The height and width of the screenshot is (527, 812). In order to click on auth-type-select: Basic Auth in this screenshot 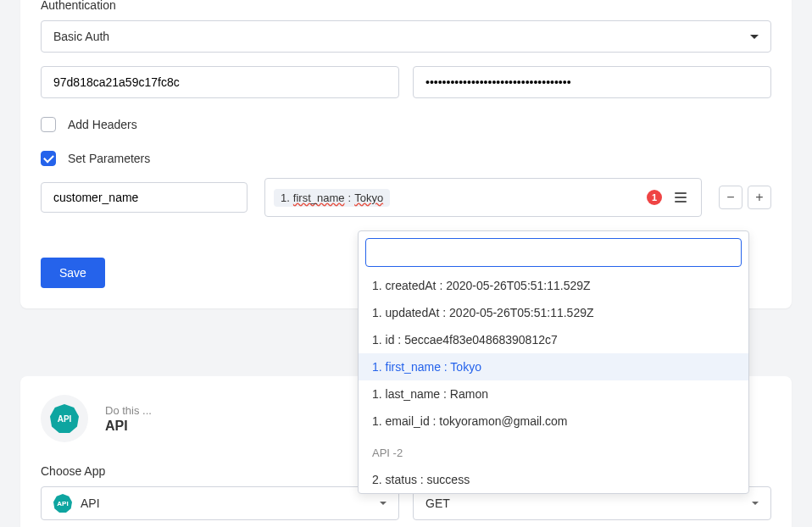, I will do `click(406, 36)`.